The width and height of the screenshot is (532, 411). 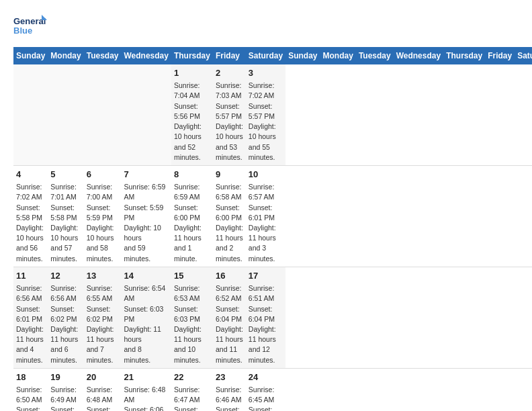 I want to click on day-info: Sunrise: 6:46 AM Sunset: 6:07 PM Dayligh…, so click(x=230, y=398).